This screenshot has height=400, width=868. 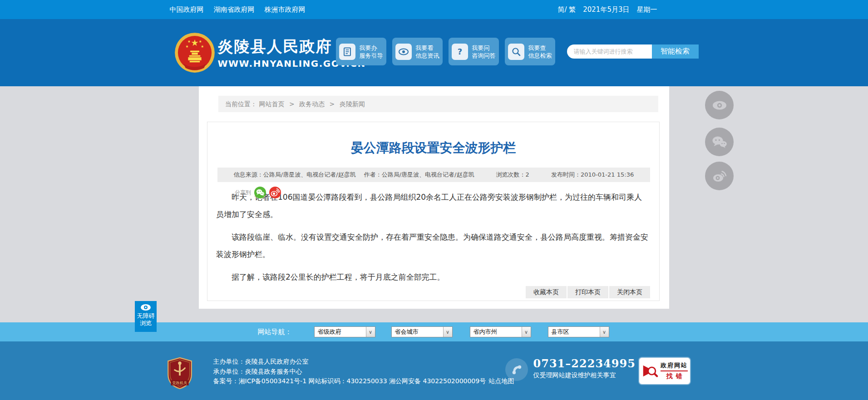 I want to click on share-widget: 分享到, so click(x=258, y=193).